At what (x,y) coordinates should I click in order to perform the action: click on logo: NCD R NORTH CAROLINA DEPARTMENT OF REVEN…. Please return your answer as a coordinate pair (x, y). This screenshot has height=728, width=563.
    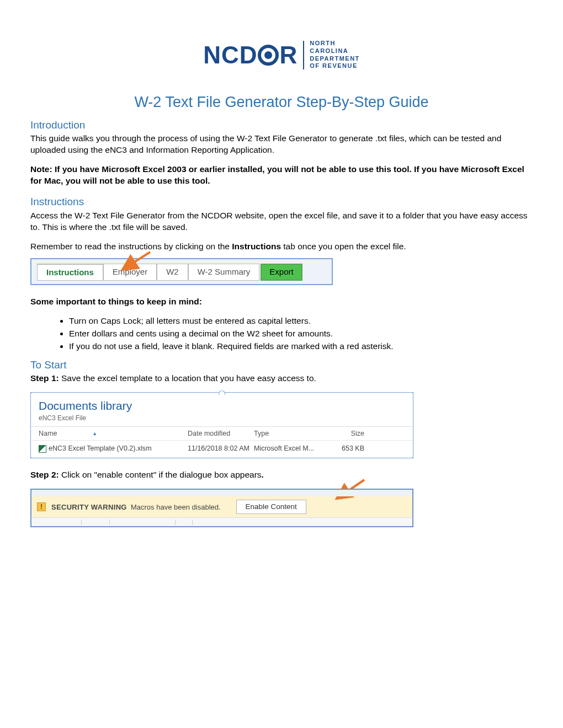
    Looking at the image, I should click on (282, 55).